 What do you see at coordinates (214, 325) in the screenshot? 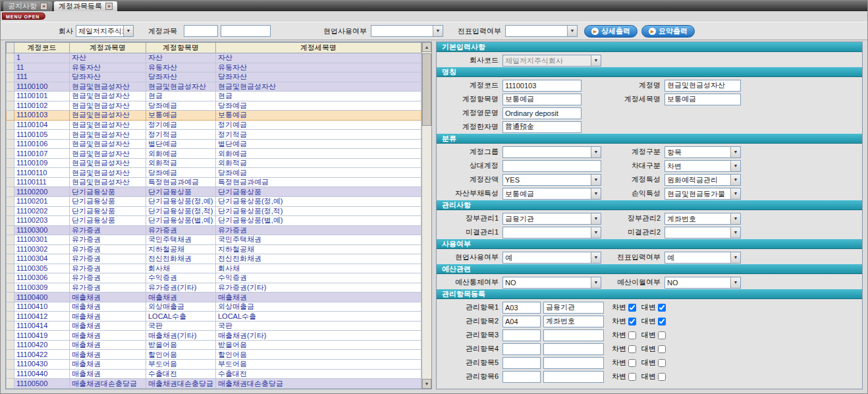
I see `table-row: 11100414매출채권국판국판` at bounding box center [214, 325].